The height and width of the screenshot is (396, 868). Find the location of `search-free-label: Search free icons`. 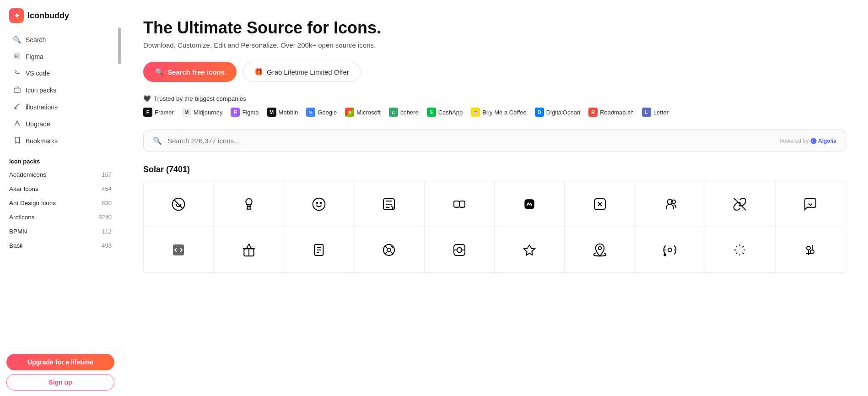

search-free-label: Search free icons is located at coordinates (196, 72).